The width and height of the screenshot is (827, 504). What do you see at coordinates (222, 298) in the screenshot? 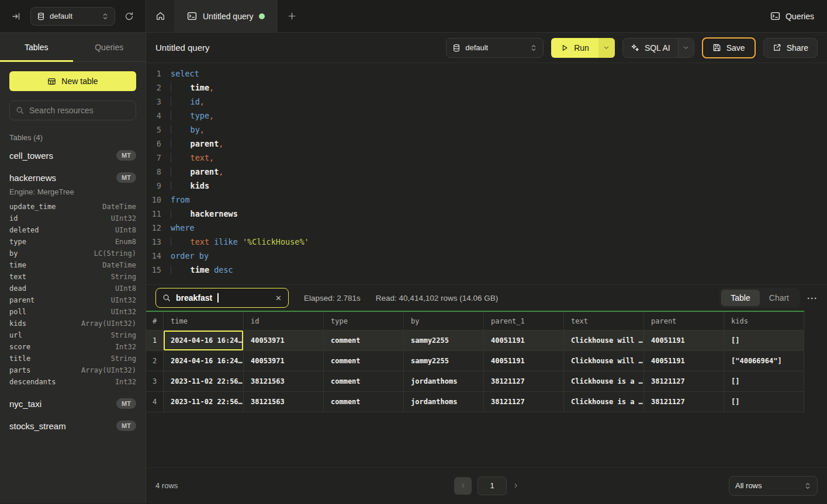
I see `results-search-input: breakfast ✕` at bounding box center [222, 298].